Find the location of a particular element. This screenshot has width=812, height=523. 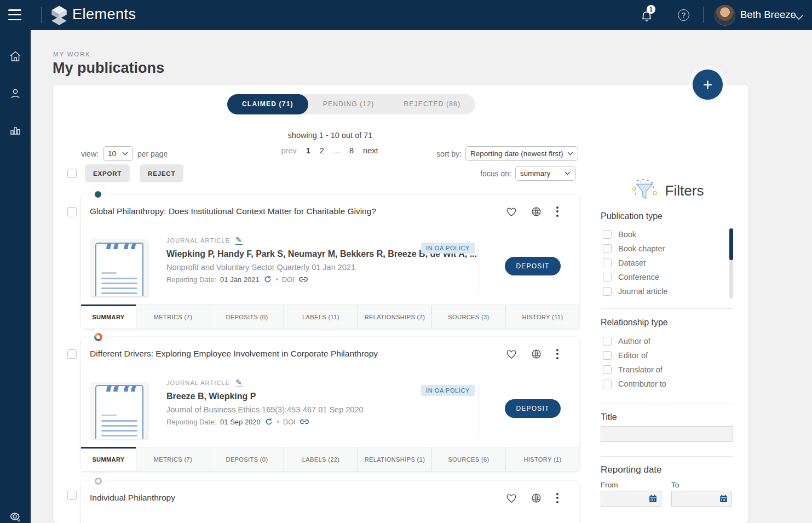

card-body: ““ JOURNAL ARTICLE ✎ Wiepking P, Handy F… is located at coordinates (335, 269).